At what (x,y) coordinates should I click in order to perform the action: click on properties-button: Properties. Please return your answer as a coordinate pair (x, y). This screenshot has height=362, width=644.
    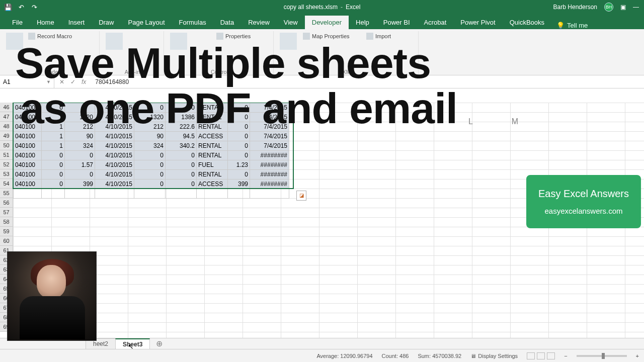
    Looking at the image, I should click on (238, 36).